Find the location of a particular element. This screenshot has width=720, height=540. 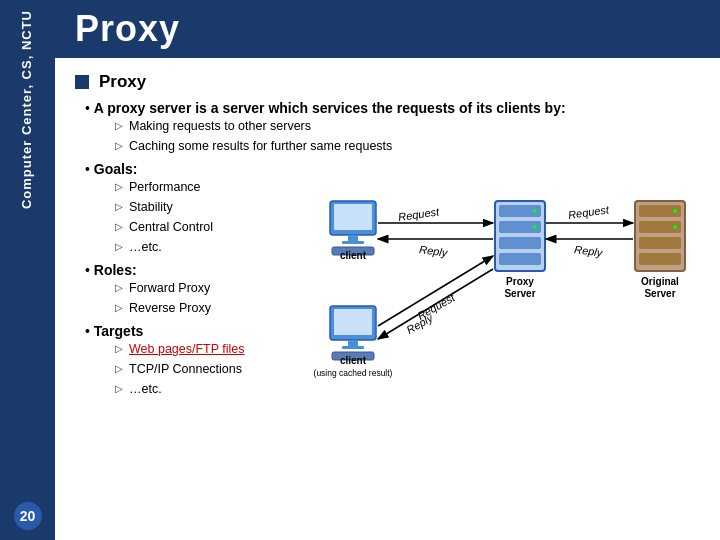

bullet1-subitems: Making requests to other servers Caching… is located at coordinates (408, 136).